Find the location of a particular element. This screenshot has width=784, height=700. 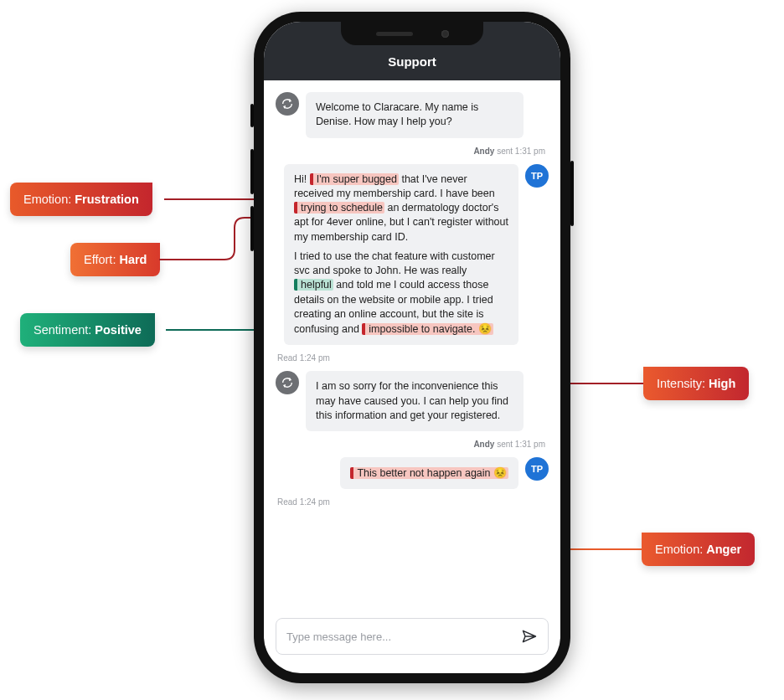

tag-value: High is located at coordinates (722, 383).